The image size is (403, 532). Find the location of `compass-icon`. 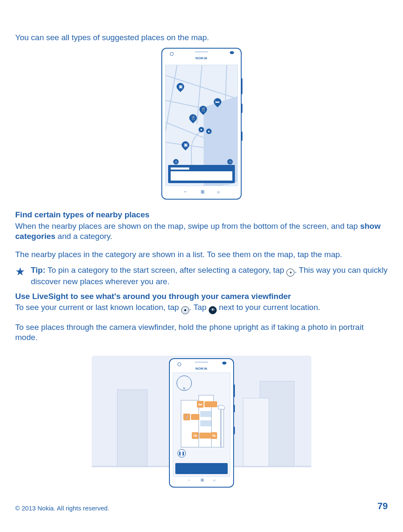

compass-icon is located at coordinates (184, 383).